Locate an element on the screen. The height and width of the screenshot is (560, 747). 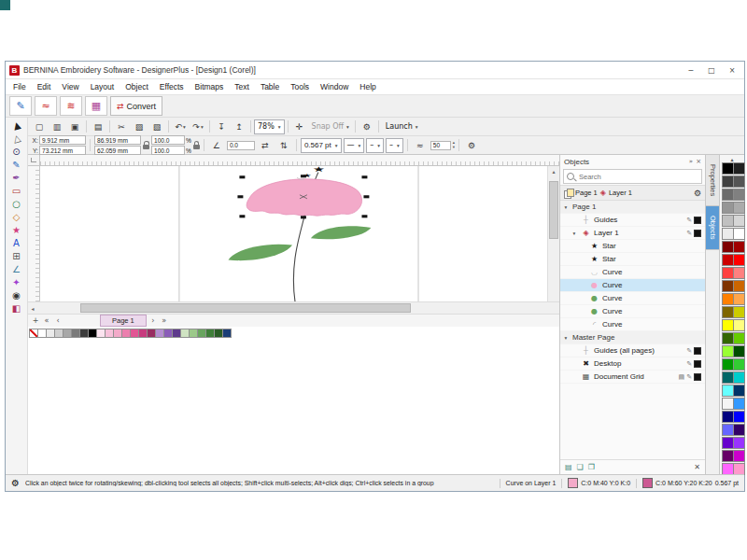
scroll-left-icon: ◂ is located at coordinates (33, 308).